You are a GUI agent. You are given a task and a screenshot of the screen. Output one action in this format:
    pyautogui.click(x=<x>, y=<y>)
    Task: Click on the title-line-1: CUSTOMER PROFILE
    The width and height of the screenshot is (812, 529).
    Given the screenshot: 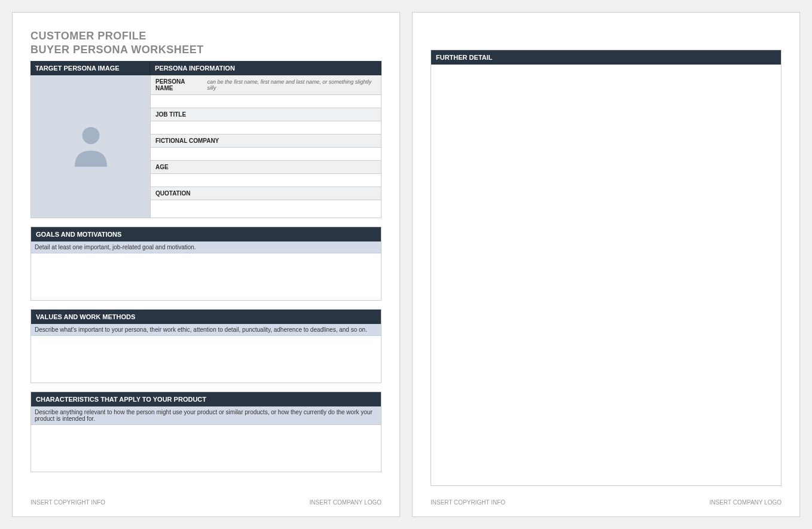 What is the action you would take?
    pyautogui.click(x=206, y=36)
    